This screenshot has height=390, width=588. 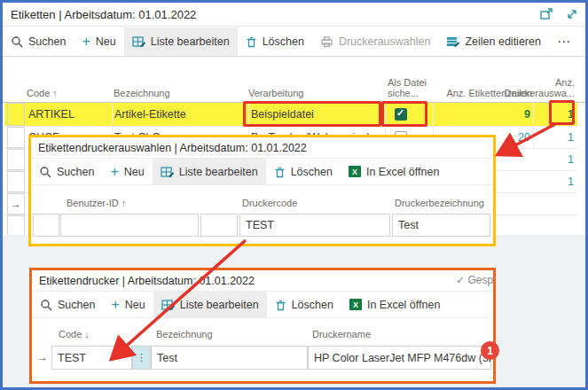 What do you see at coordinates (103, 14) in the screenshot?
I see `page-title: Etiketten | Arbeitsdatum: 01.01.2022` at bounding box center [103, 14].